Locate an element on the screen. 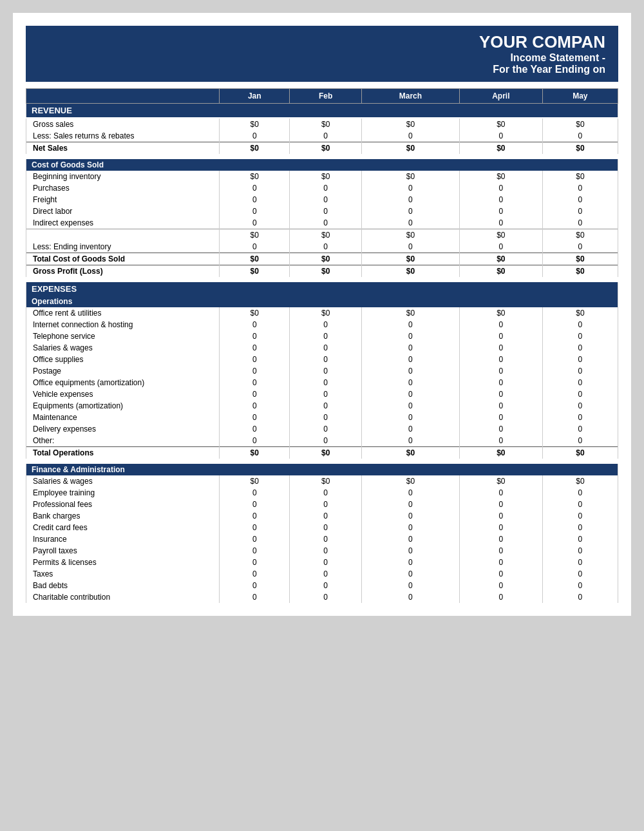  gross-sales-april: $0 is located at coordinates (501, 124).